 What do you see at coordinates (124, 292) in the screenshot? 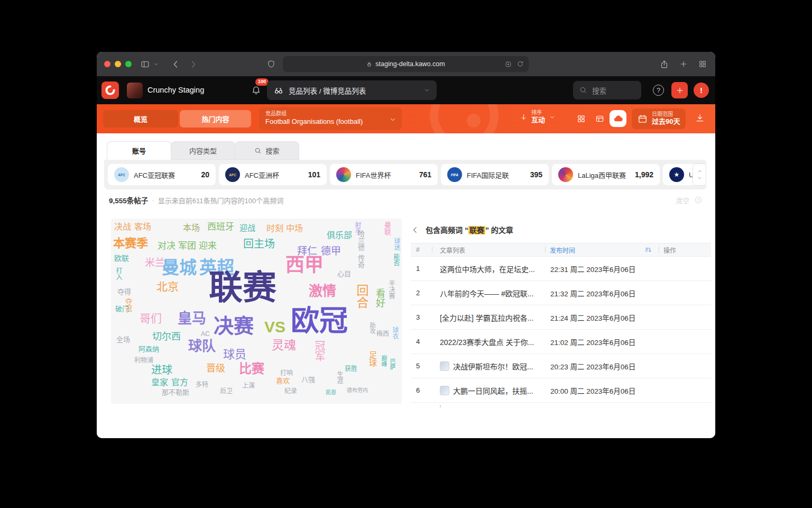
I see `wordcloud-word: 夺得` at bounding box center [124, 292].